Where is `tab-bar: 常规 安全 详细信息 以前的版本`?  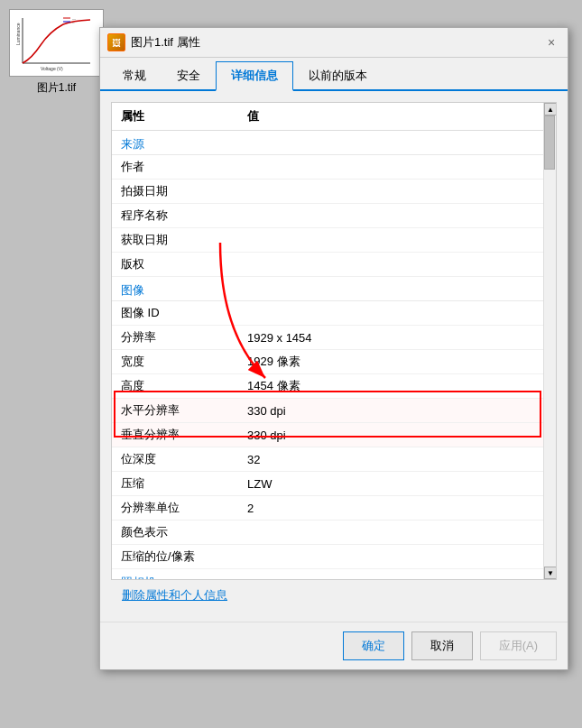 tab-bar: 常规 安全 详细信息 以前的版本 is located at coordinates (334, 74).